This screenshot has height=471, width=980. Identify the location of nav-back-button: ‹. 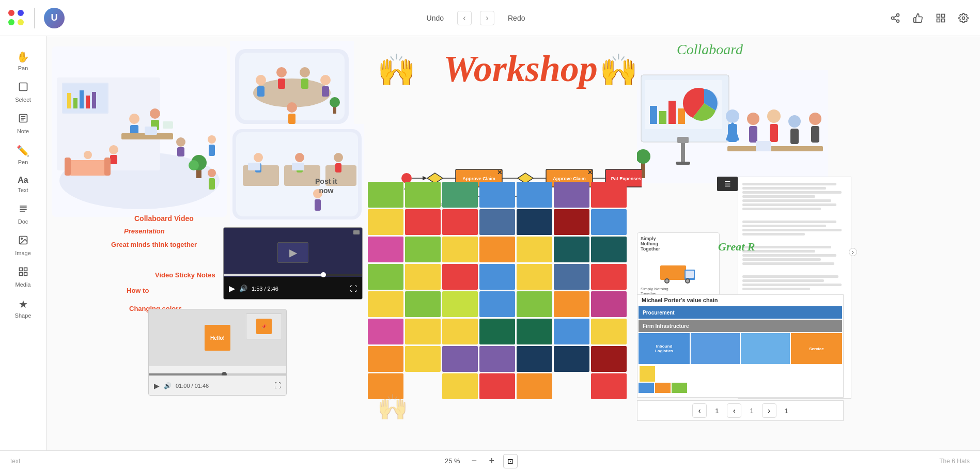
(464, 18).